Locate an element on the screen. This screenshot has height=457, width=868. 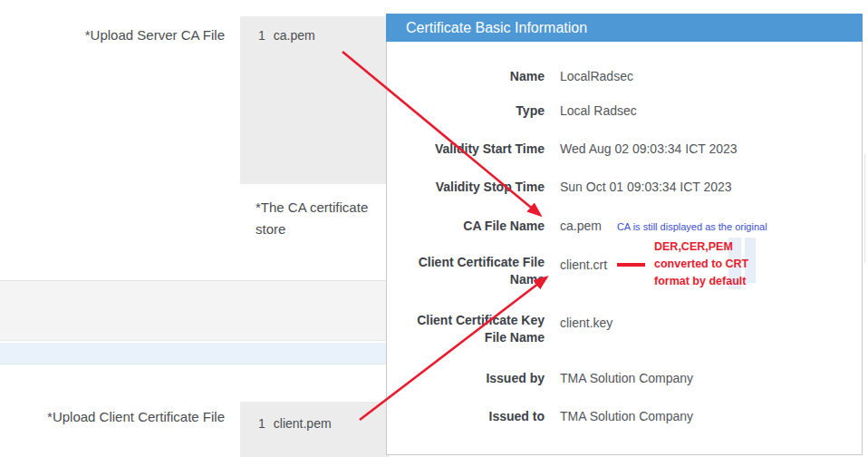
ca-store-note-line1: *The CA certificate is located at coordinates (323, 208).